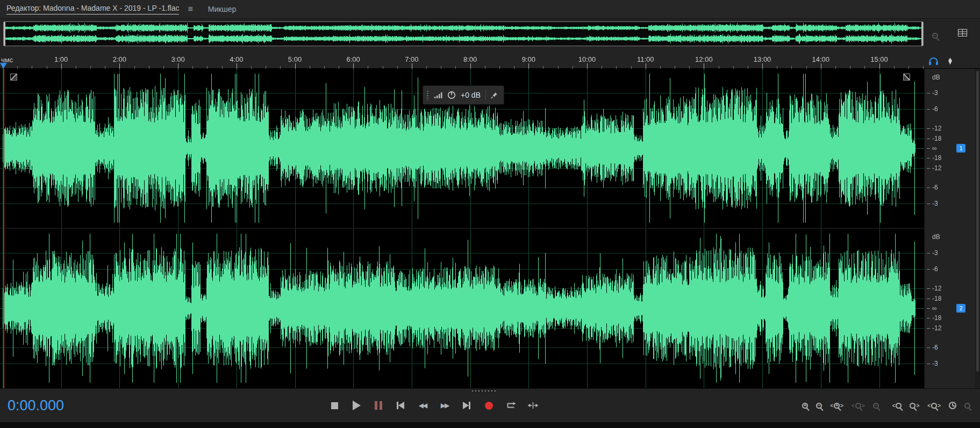 This screenshot has height=428, width=980. I want to click on overview-waveform, so click(463, 34).